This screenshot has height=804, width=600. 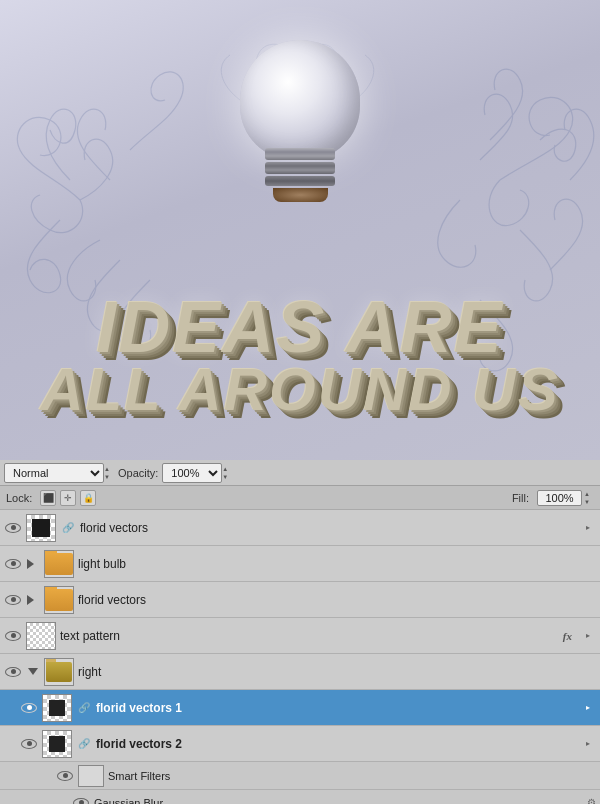 I want to click on gaussian-blur-label: Gaussian Blur, so click(x=338, y=801).